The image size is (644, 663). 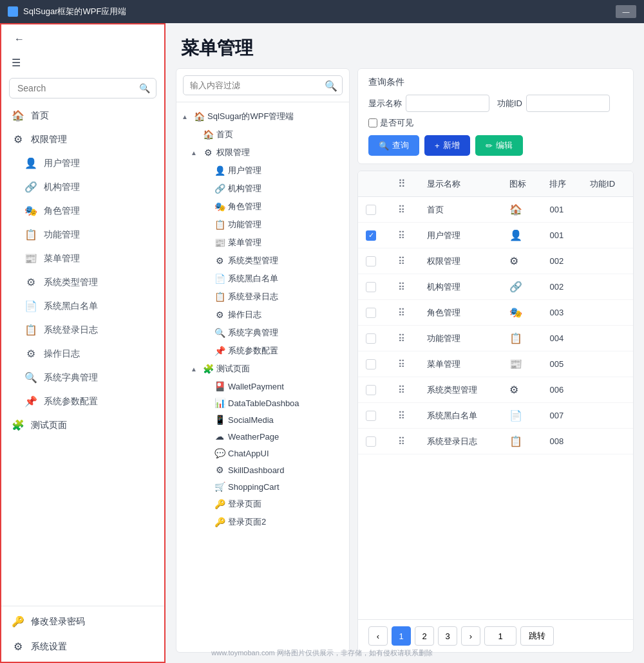 I want to click on tree-node-menu: 📰 菜单管理, so click(x=263, y=243).